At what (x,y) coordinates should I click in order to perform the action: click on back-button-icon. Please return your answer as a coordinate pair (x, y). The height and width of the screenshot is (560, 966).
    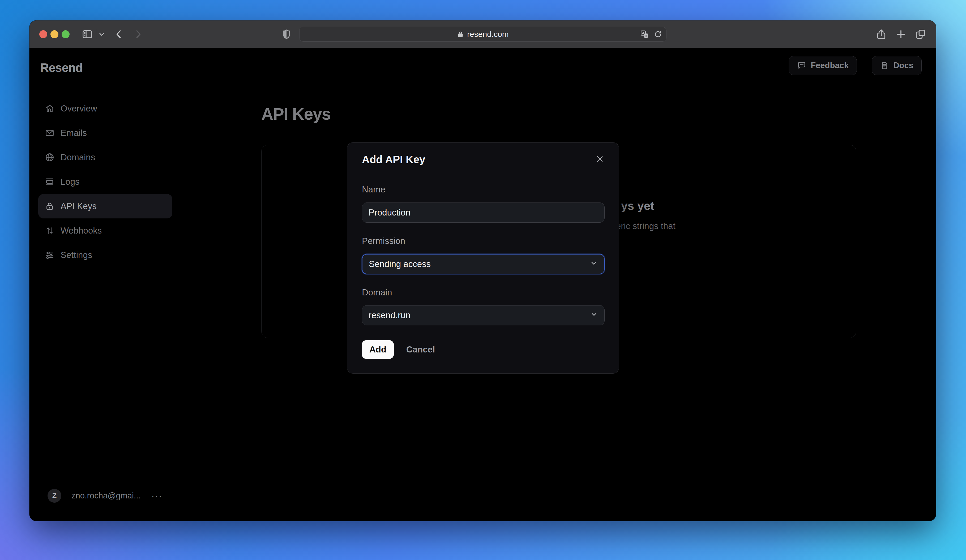
    Looking at the image, I should click on (119, 34).